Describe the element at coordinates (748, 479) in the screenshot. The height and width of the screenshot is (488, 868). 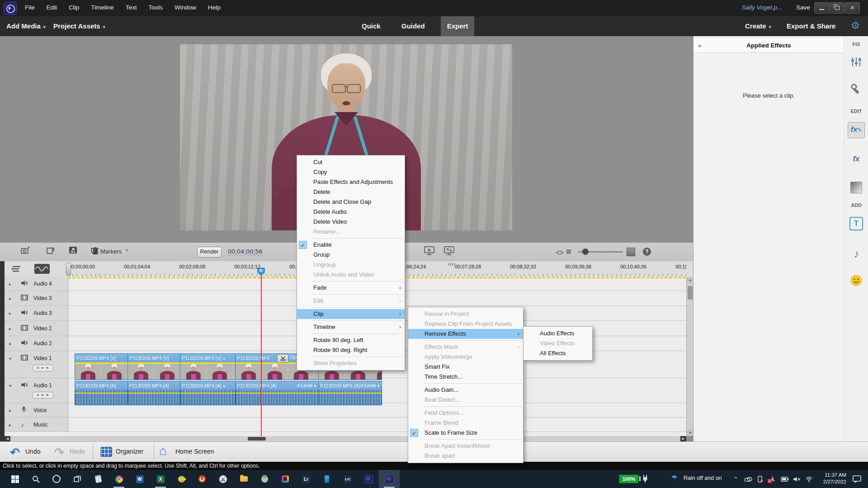
I see `onedrive-icon` at that location.